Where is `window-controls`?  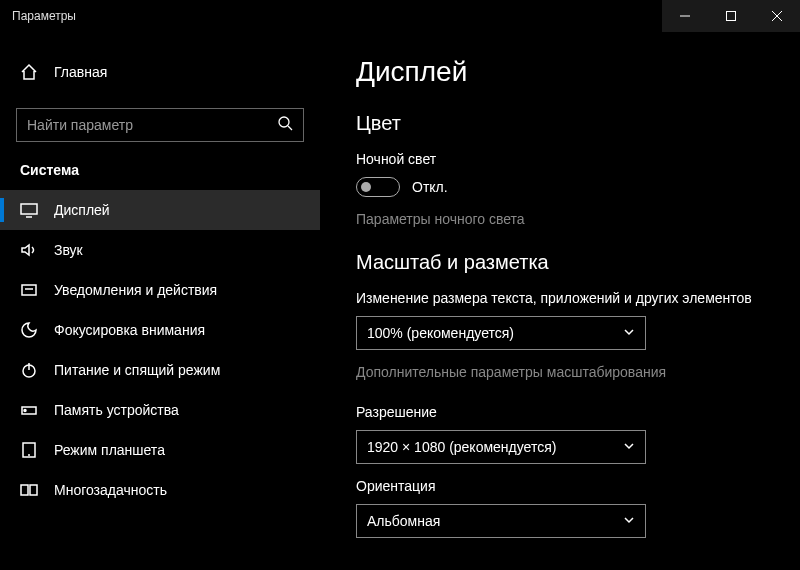
window-controls is located at coordinates (731, 16).